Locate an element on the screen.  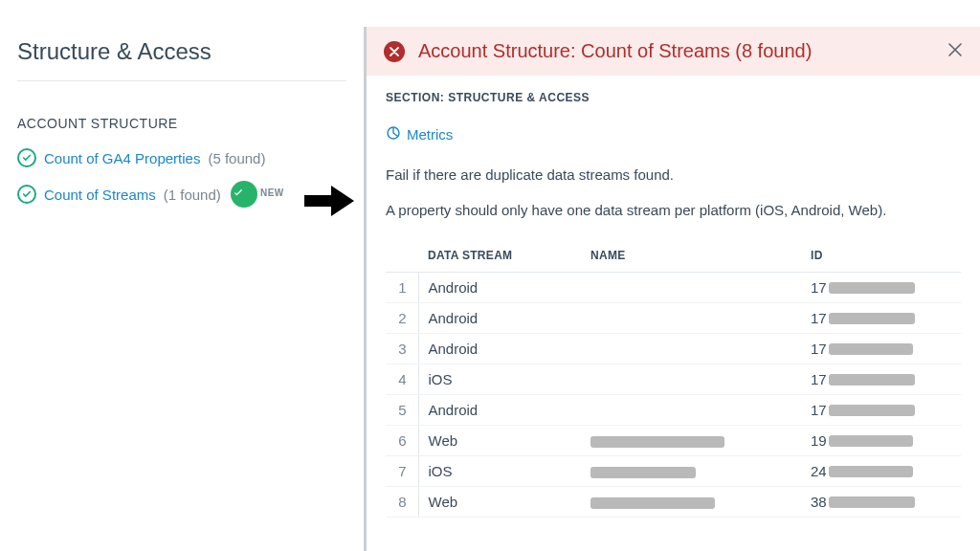
section-label: SECTION: STRUCTURE & ACCESS is located at coordinates (674, 98).